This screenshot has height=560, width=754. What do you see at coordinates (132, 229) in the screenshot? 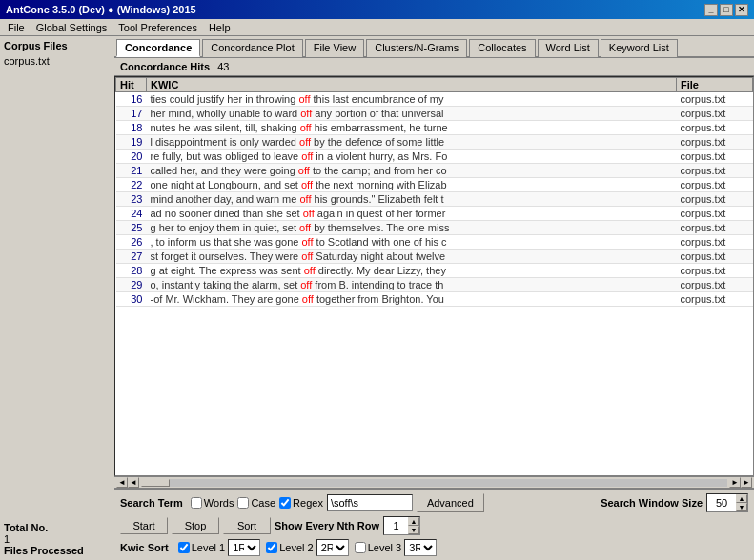
I see `hit-number: 25` at bounding box center [132, 229].